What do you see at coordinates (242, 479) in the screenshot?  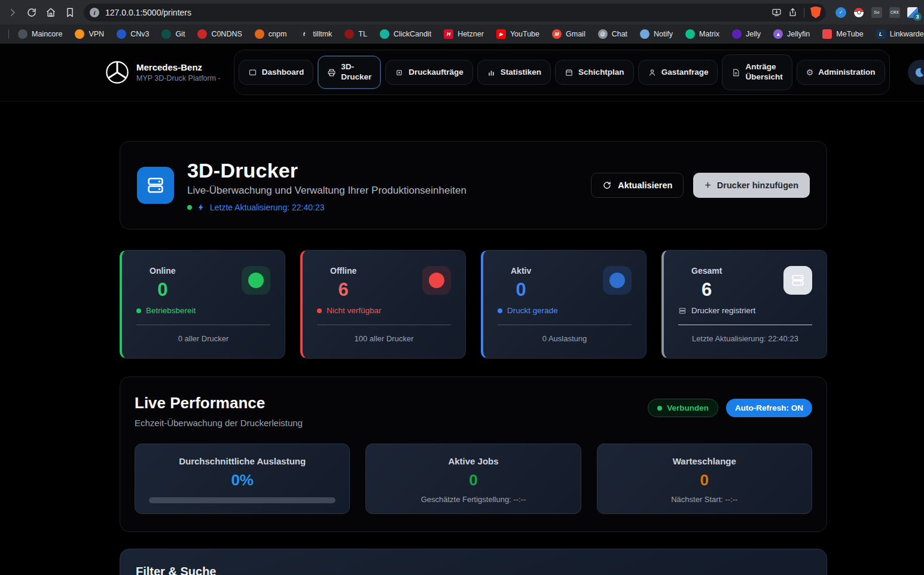 I see `avg-utilization-card: Durchschnittliche Auslastung 0%` at bounding box center [242, 479].